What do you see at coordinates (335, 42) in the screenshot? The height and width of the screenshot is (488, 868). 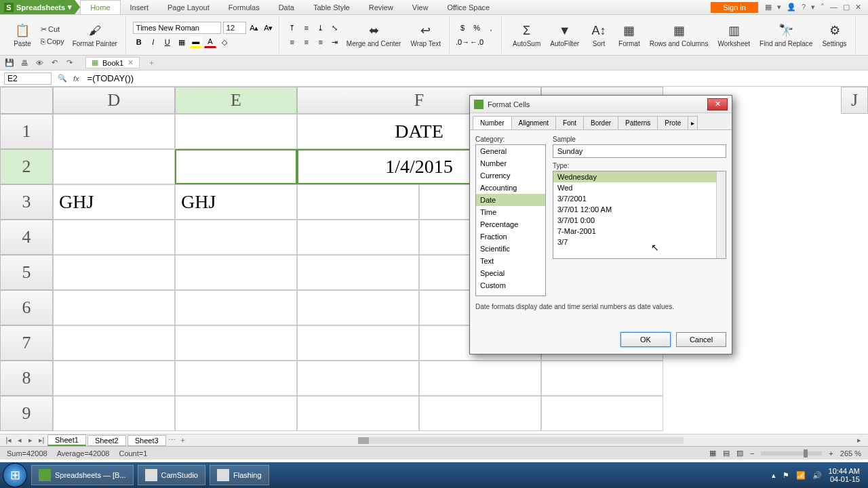 I see `indent-icon: ⇥` at bounding box center [335, 42].